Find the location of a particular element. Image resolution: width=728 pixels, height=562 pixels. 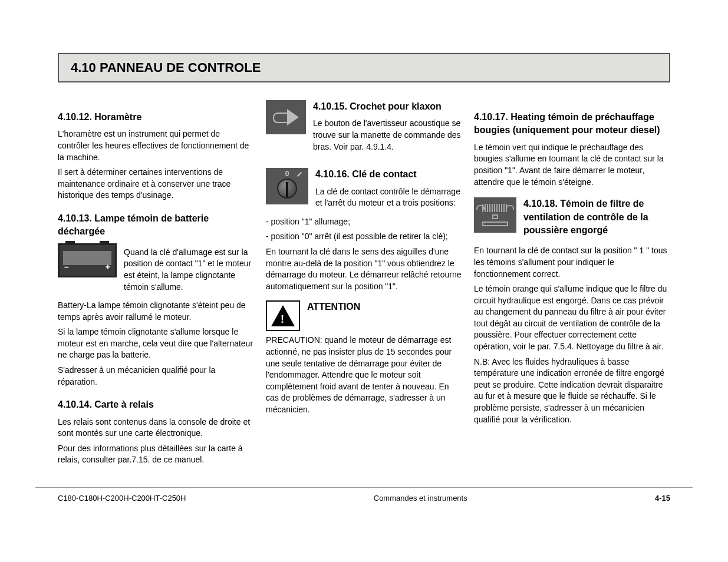

heading-battery-lamp: 4.10.13. Lampe témoin de batterie déchar… is located at coordinates (156, 225).